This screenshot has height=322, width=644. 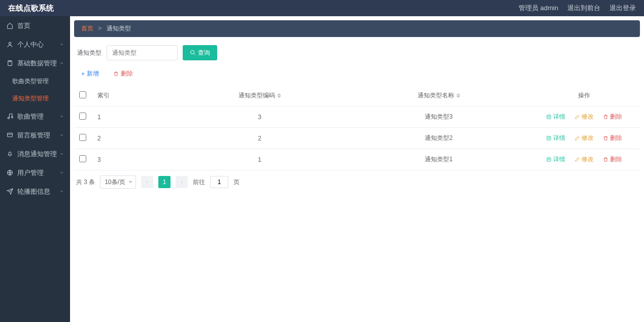 What do you see at coordinates (131, 96) in the screenshot?
I see `col-index: 索引` at bounding box center [131, 96].